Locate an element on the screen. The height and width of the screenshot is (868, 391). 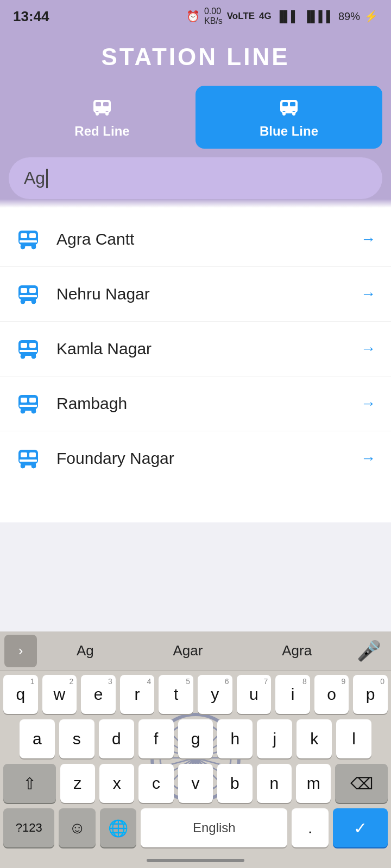
key-space: English is located at coordinates (214, 828).